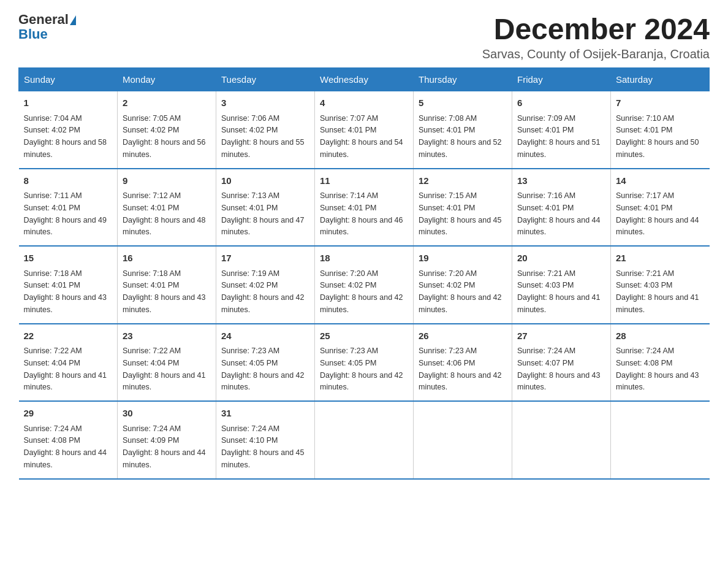  Describe the element at coordinates (364, 285) in the screenshot. I see `calendar-week-row: 15Sunrise: 7:18 AMSunset: 4:01 PMDayligh…` at that location.